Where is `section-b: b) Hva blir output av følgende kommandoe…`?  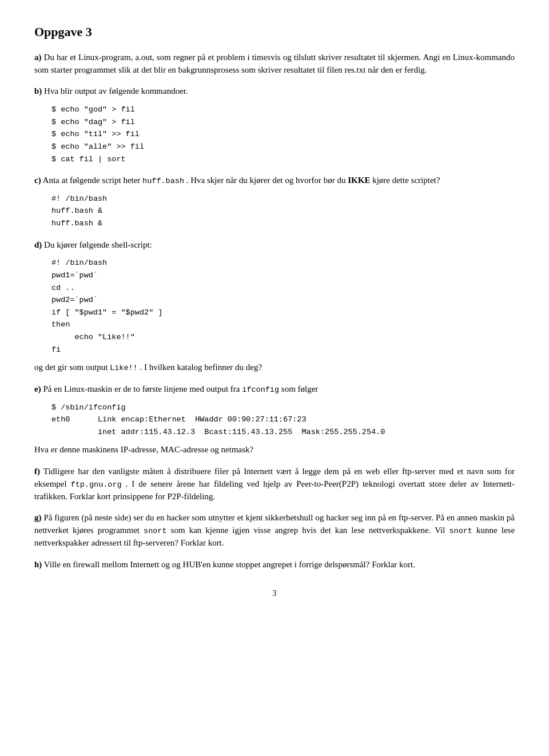 section-b: b) Hva blir output av følgende kommandoe… is located at coordinates (274, 125).